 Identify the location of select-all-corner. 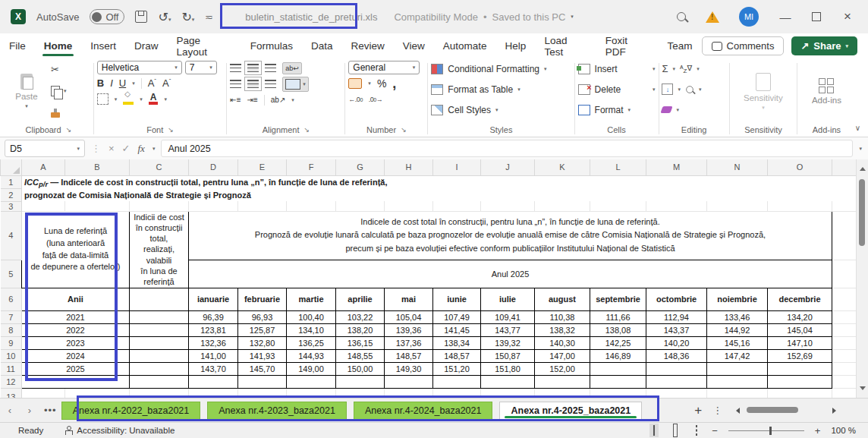
(11, 167).